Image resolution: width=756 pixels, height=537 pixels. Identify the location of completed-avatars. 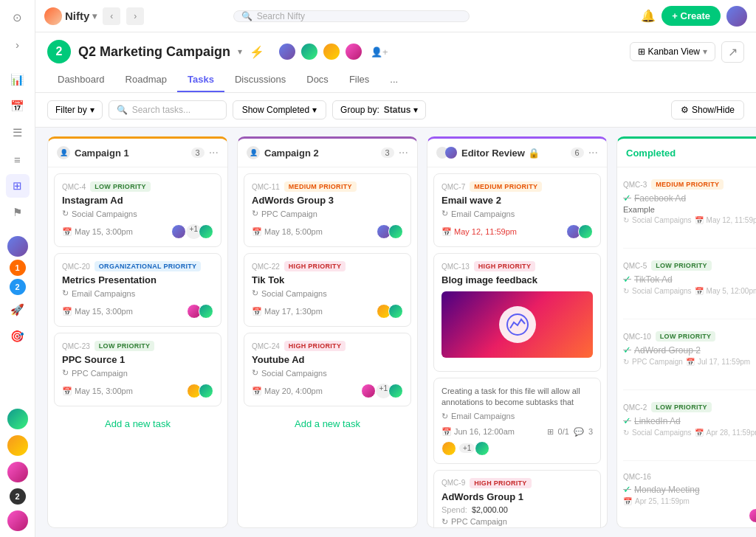
(690, 447).